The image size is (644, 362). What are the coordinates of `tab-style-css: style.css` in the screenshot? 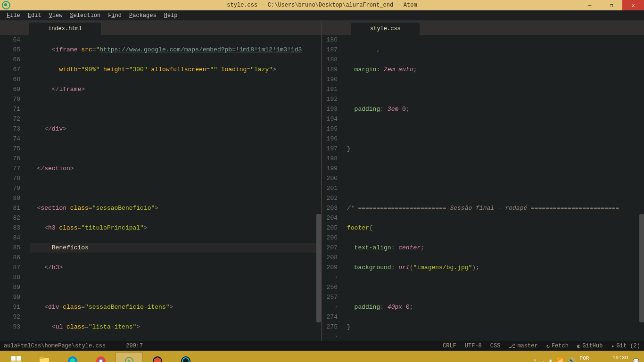 It's located at (386, 29).